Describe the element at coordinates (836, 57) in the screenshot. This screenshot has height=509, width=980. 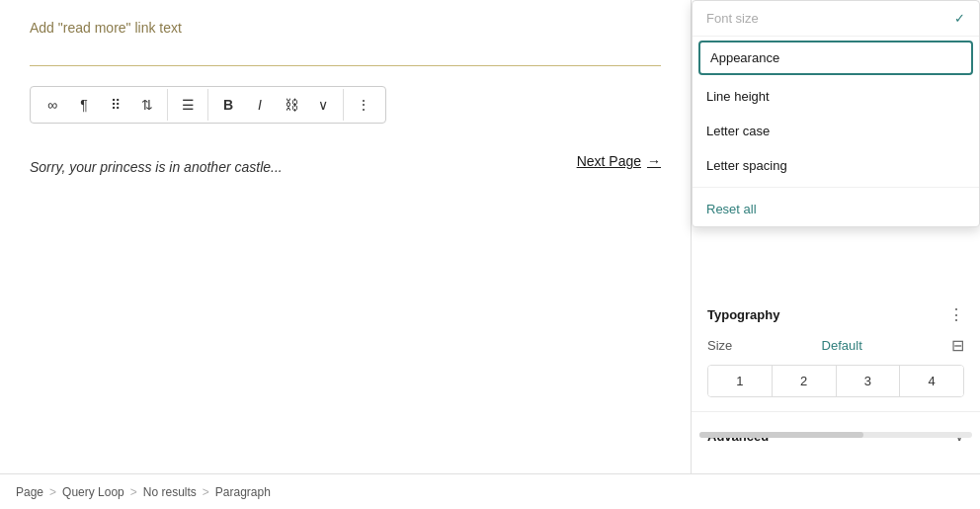
I see `dropdown-item-appearance: Appearance` at that location.